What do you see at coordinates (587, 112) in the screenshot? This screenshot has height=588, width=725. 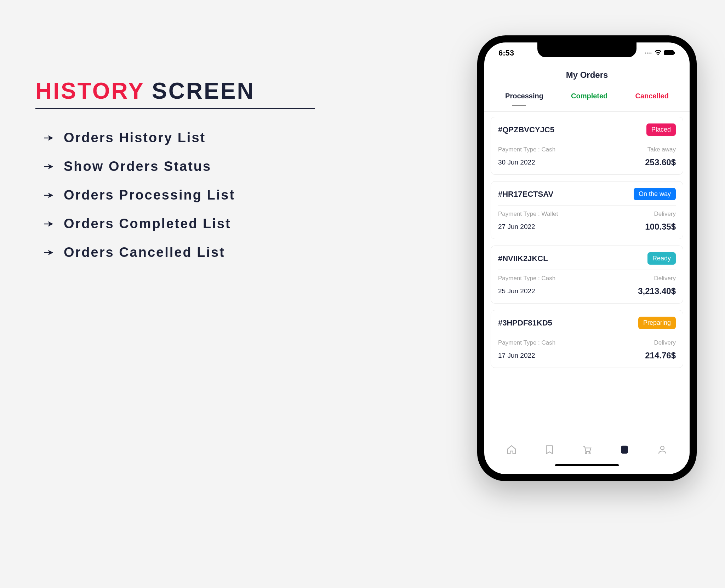 I see `divider` at bounding box center [587, 112].